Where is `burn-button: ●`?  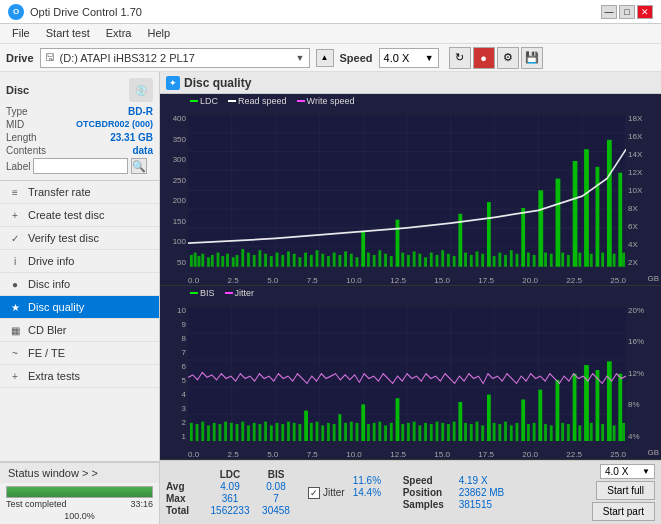 burn-button: ● is located at coordinates (484, 58).